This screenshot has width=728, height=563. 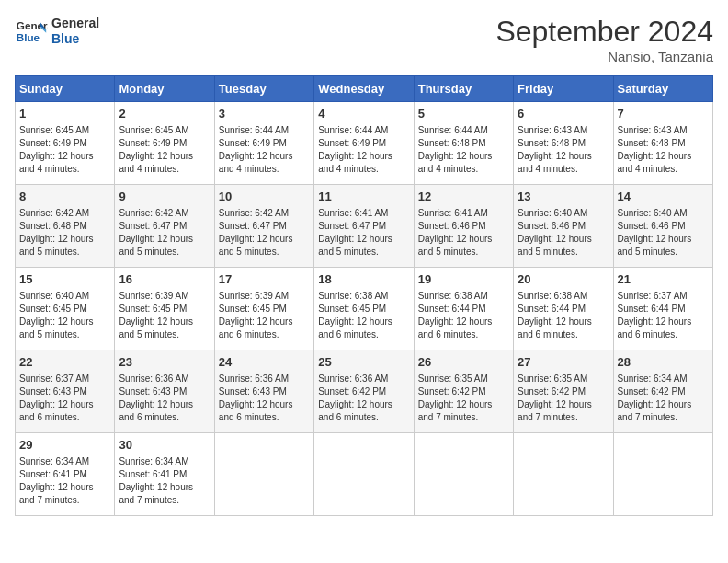 What do you see at coordinates (663, 392) in the screenshot?
I see `day-cell-28: 28Sunrise: 6:34 AM Sunset: 6:42 PM Dayli…` at bounding box center [663, 392].